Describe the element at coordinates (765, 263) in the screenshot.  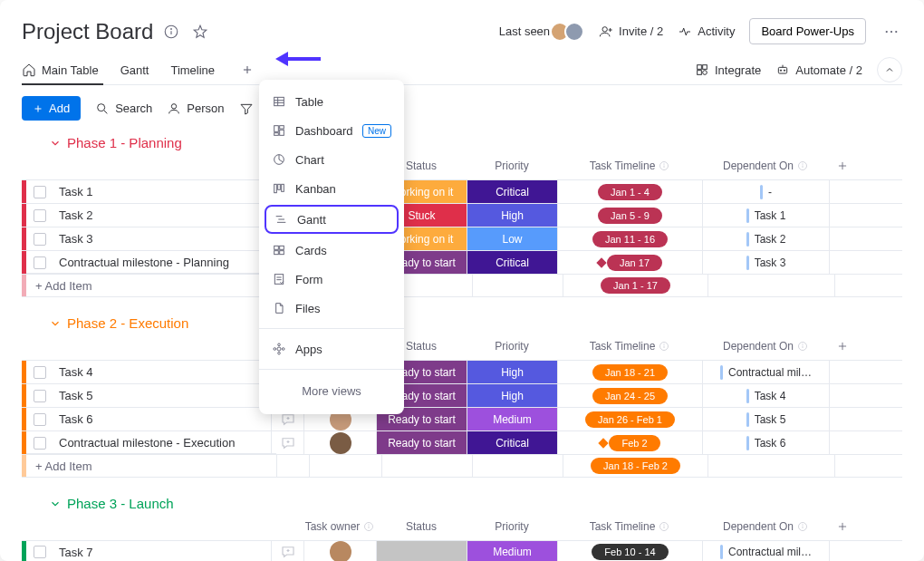
I see `dependent-cell: Task 3` at that location.